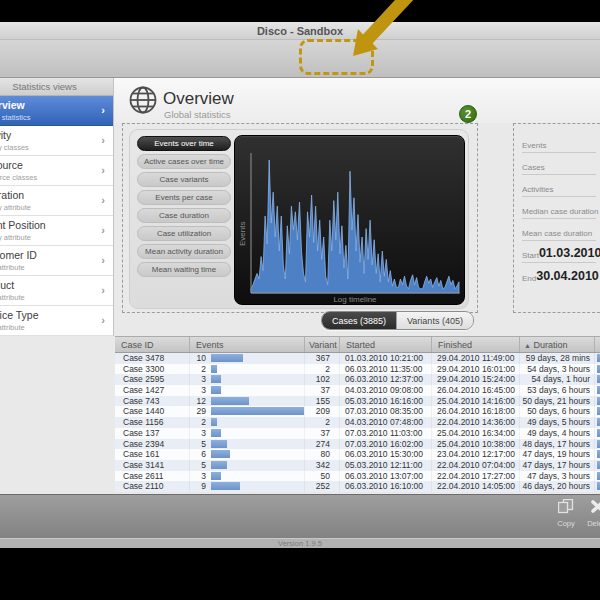 Image resolution: width=600 pixels, height=600 pixels. Describe the element at coordinates (56, 171) in the screenshot. I see `sidebar-item: Resource Resource classes ›` at that location.